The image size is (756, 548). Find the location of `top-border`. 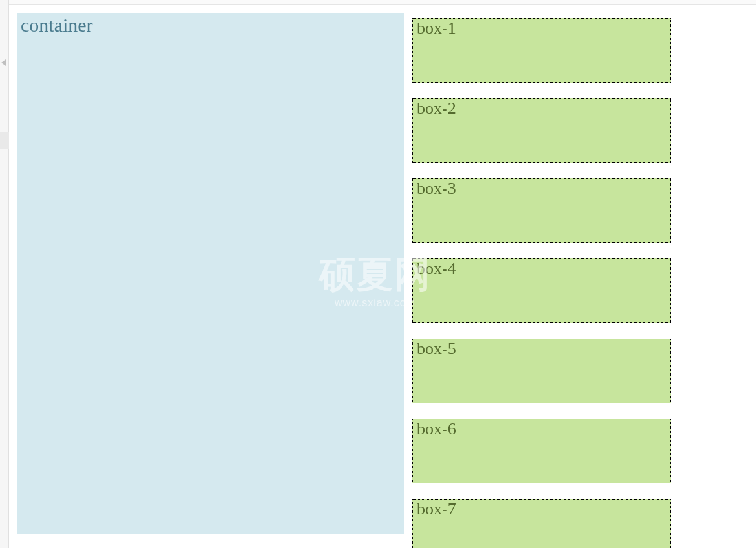

top-border is located at coordinates (378, 4).